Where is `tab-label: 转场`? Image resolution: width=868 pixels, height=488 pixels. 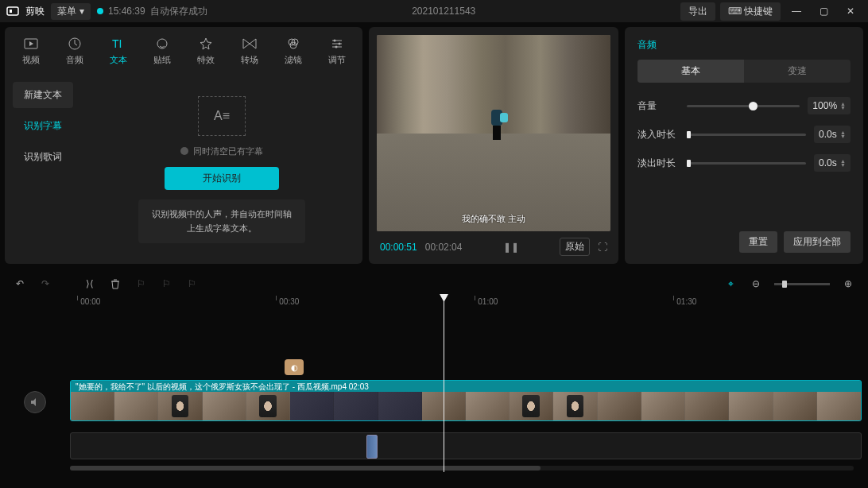 tab-label: 转场 is located at coordinates (250, 60).